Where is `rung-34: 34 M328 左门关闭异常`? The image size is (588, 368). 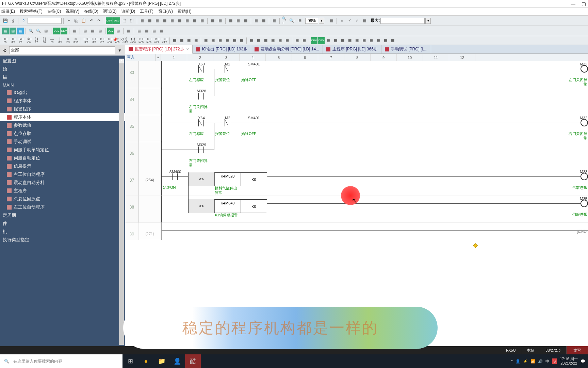 rung-34: 34 M328 左门关闭异常 is located at coordinates (357, 102).